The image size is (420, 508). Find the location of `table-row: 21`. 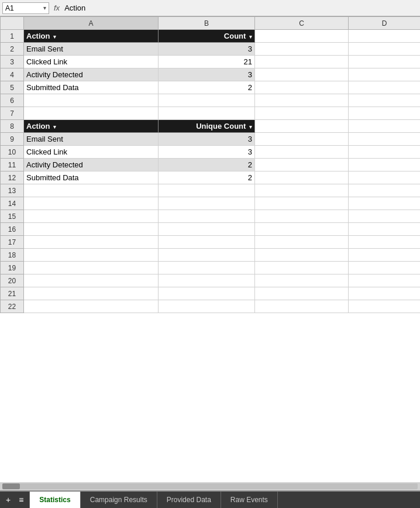

table-row: 21 is located at coordinates (211, 294).